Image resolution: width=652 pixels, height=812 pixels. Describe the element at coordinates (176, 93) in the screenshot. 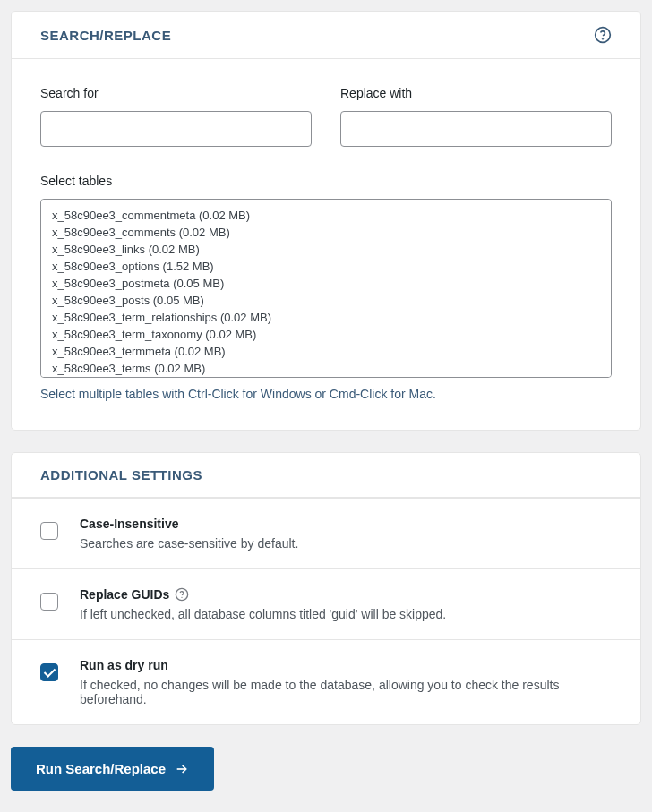

I see `search-for-label: Search for` at that location.